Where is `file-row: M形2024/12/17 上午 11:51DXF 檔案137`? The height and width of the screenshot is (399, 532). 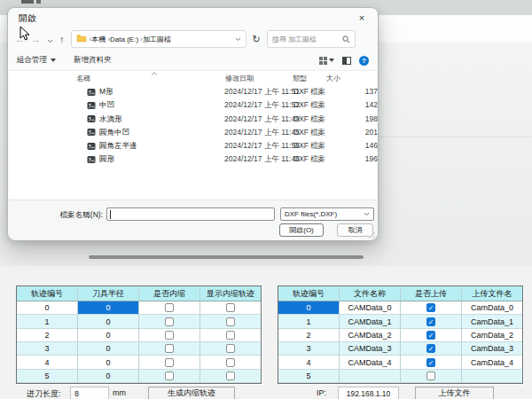
file-row: M形2024/12/17 上午 11:51DXF 檔案137 is located at coordinates (193, 92).